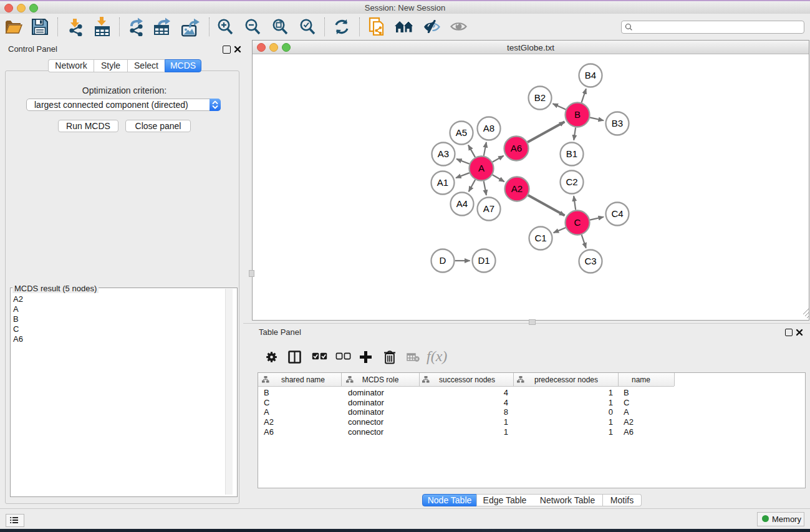  I want to click on svg-text: A4, so click(462, 203).